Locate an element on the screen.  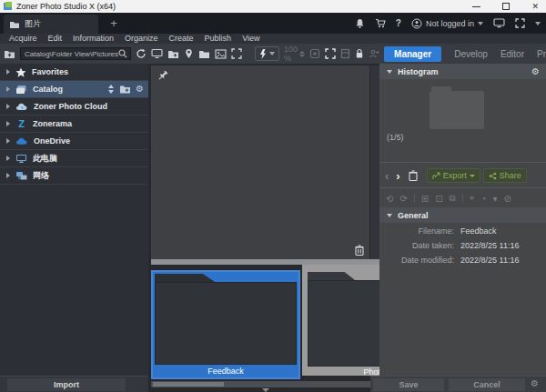
close-button: ✕ is located at coordinates (535, 6).